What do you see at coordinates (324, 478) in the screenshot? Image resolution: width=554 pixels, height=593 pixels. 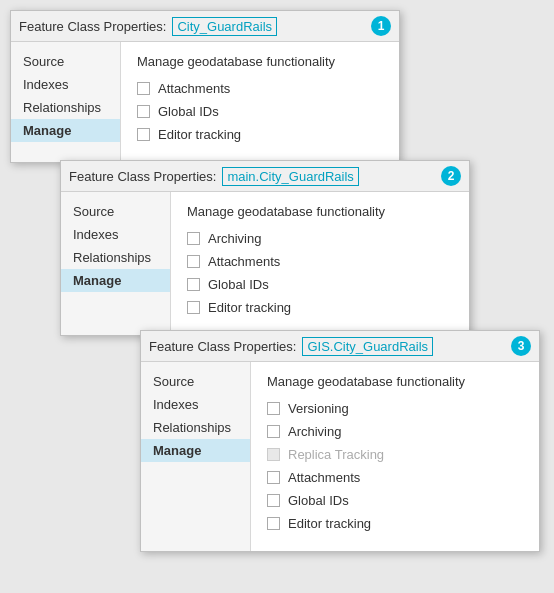 I see `checkbox-3-3-label: Attachments` at bounding box center [324, 478].